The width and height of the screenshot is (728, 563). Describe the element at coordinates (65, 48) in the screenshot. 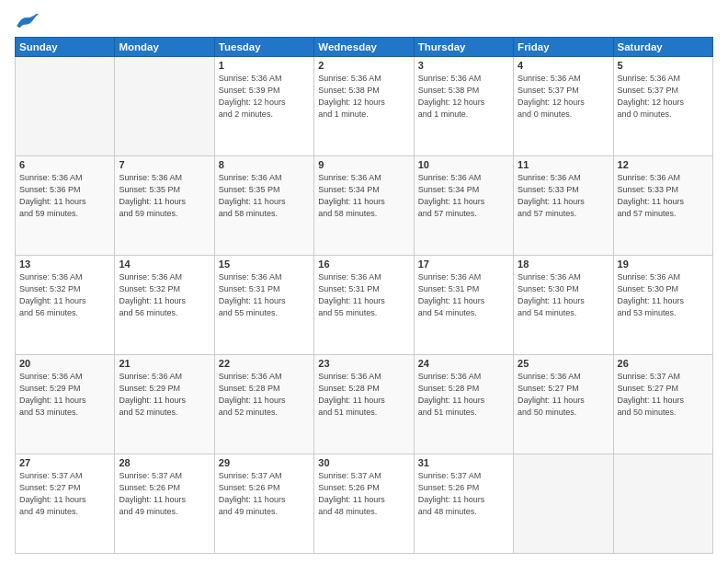

I see `weekday-header-sunday: Sunday` at that location.